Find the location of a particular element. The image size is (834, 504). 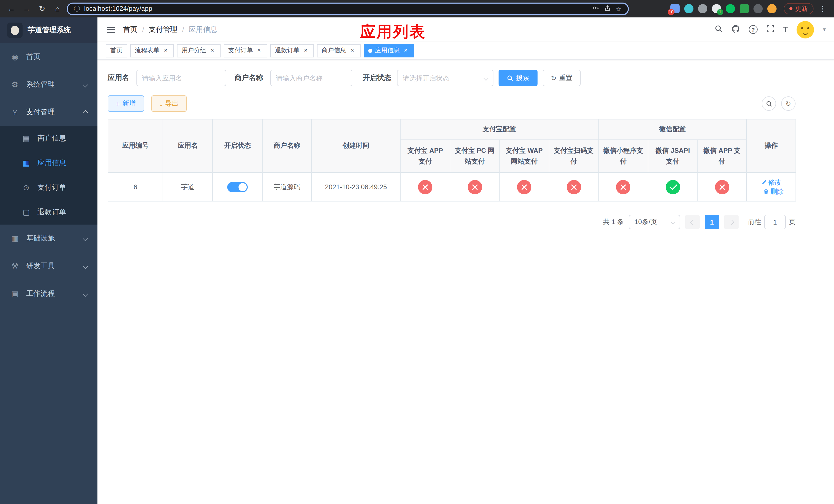

col-merchant: 商户名称 is located at coordinates (287, 146).